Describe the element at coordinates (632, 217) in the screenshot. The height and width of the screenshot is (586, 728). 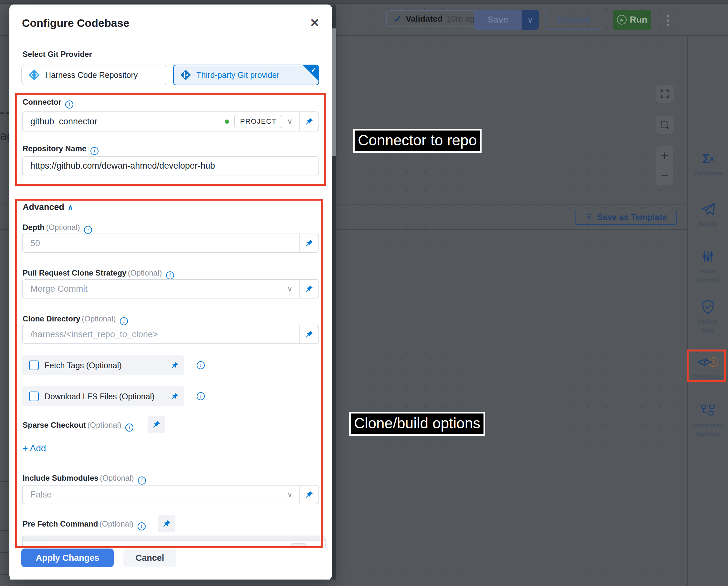
I see `save-as-template-label: Save as Template` at that location.